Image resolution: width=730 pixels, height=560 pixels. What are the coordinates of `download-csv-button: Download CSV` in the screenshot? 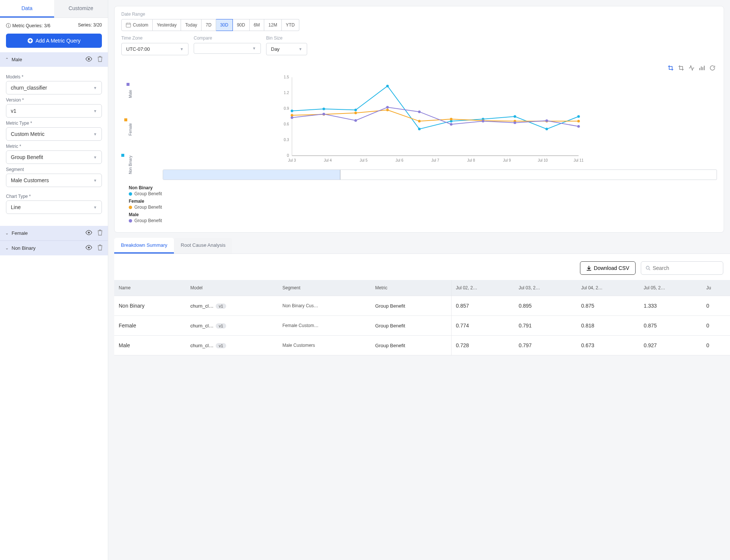 It's located at (608, 268).